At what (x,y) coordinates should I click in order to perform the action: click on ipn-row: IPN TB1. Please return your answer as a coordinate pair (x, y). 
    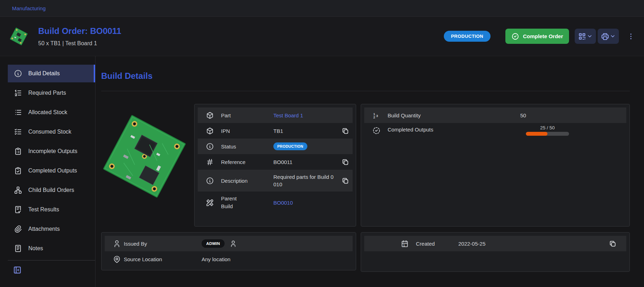
    Looking at the image, I should click on (275, 131).